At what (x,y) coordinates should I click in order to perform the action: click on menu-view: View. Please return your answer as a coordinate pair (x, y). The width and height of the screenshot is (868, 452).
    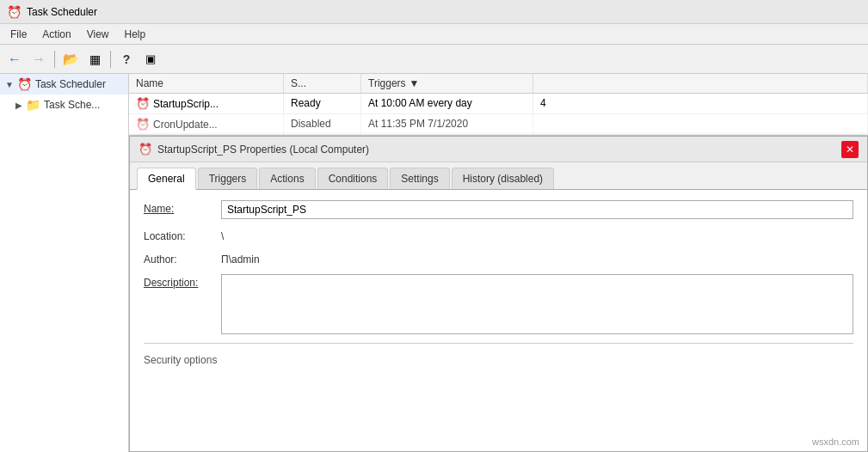
    Looking at the image, I should click on (98, 34).